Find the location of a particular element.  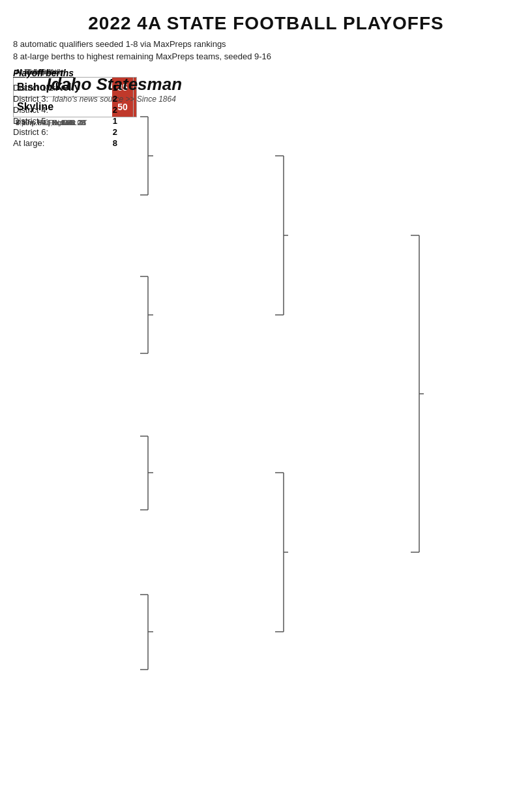

berths-item-1: District 3: 2 is located at coordinates (65, 99).